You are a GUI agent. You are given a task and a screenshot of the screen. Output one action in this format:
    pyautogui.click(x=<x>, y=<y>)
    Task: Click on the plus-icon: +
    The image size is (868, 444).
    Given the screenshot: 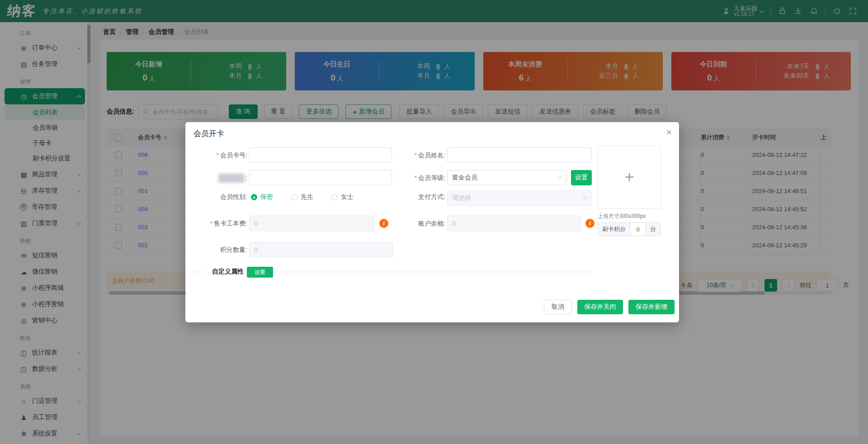 What is the action you would take?
    pyautogui.click(x=629, y=177)
    